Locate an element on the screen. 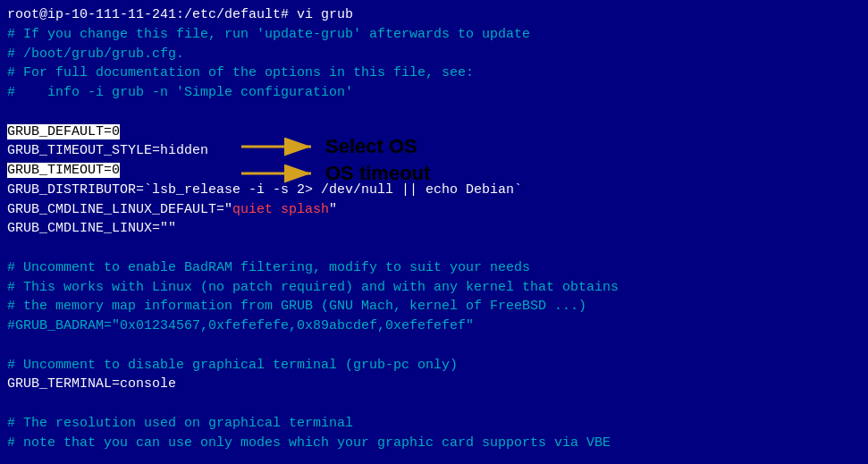 This screenshot has width=868, height=464. comment-line-1: # If you change this file, run 'update-g… is located at coordinates (434, 35).